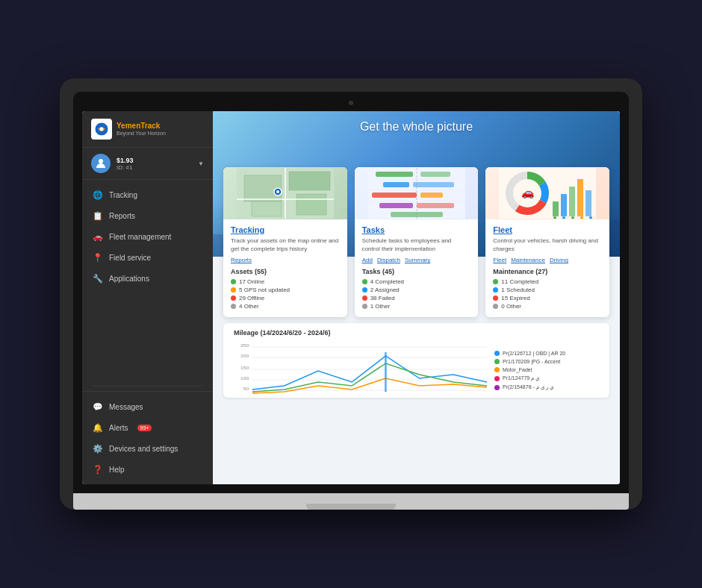 The image size is (702, 588). What do you see at coordinates (385, 290) in the screenshot?
I see `stat-assigned-label: 2 Assigned` at bounding box center [385, 290].